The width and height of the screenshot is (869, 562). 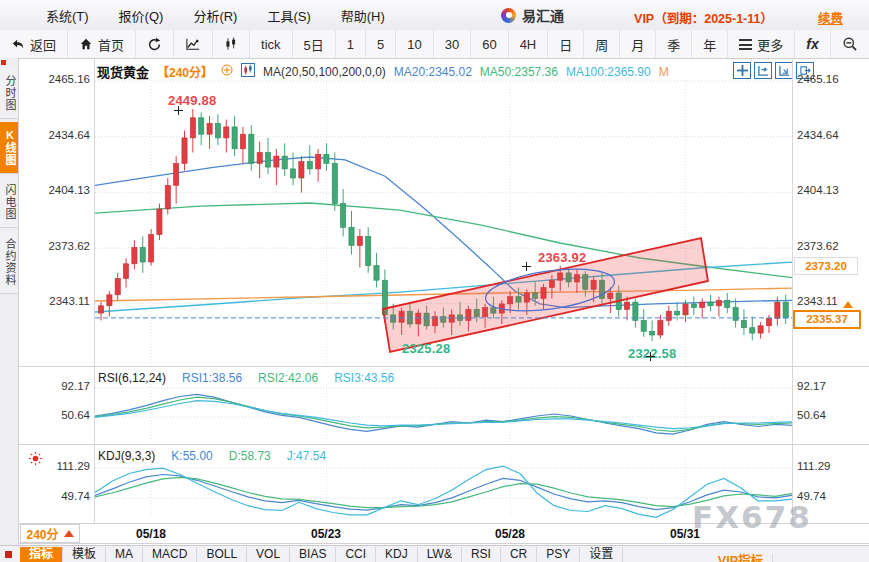 I want to click on more-button-label: 更多, so click(x=770, y=44).